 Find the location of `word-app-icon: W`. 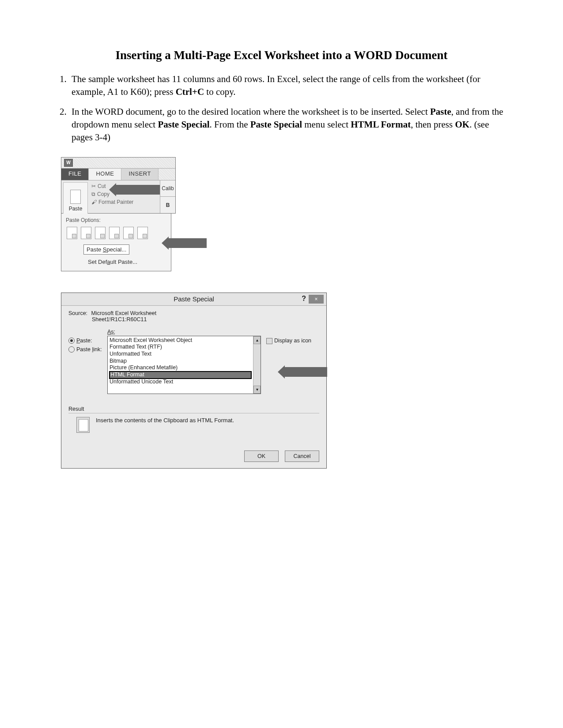

word-app-icon: W is located at coordinates (68, 163).